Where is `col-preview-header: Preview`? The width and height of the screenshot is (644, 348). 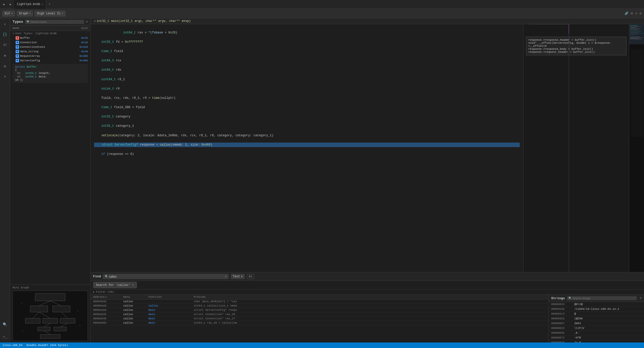
col-preview-header: Preview is located at coordinates (370, 297).